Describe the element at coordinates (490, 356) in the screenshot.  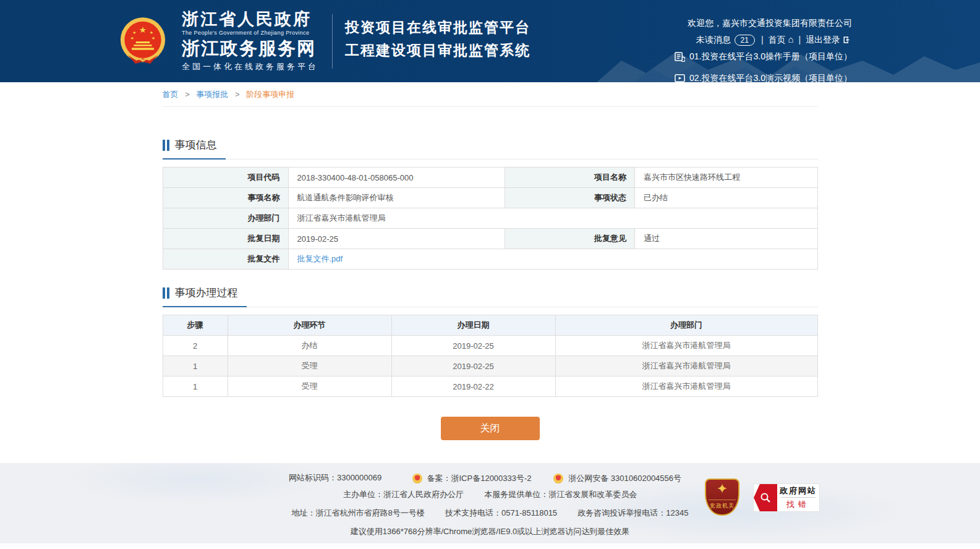
I see `process-table: 步骤 办理环节 办理日期 办理部门 2 办结 2019-02-25 浙江省嘉兴市…` at that location.